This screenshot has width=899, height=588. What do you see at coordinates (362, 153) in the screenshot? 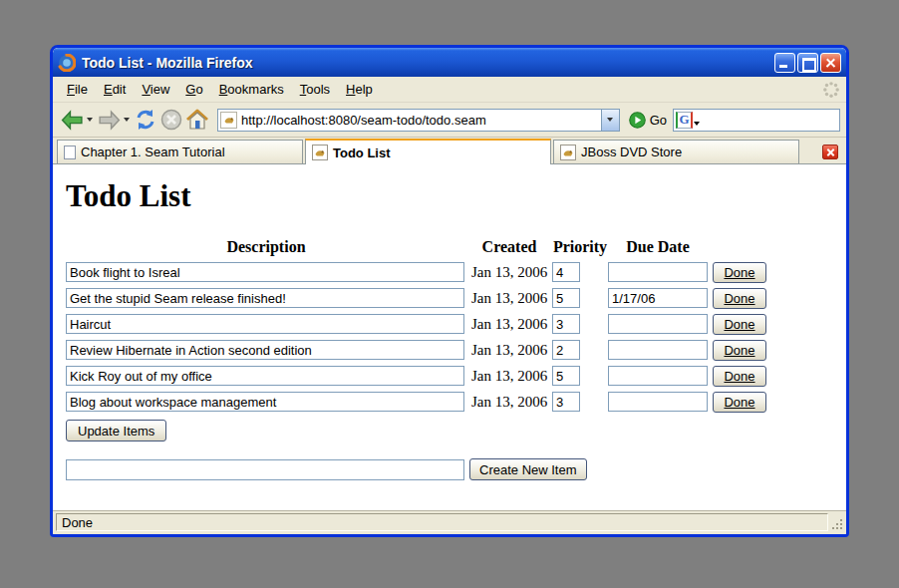
I see `tab-label: Todo List` at bounding box center [362, 153].